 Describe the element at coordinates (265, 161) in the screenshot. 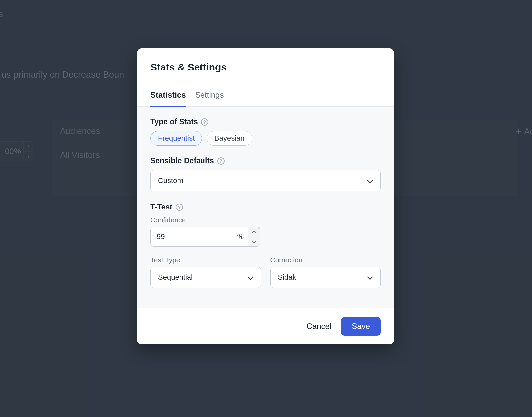

I see `sensible-defaults-header: Sensible Defaults ?` at that location.